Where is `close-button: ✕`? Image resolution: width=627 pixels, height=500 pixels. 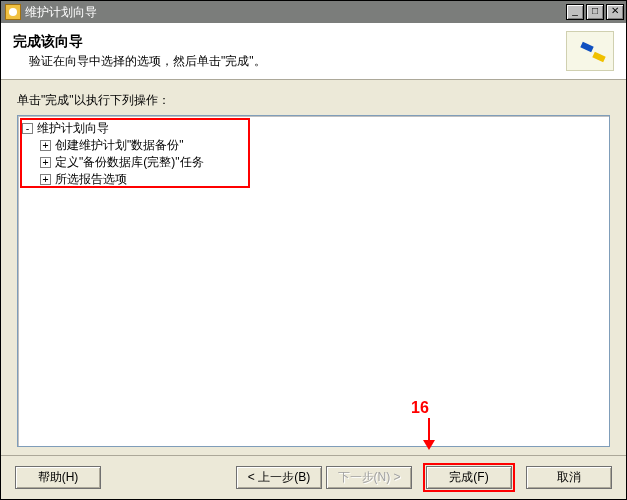 close-button: ✕ is located at coordinates (615, 12).